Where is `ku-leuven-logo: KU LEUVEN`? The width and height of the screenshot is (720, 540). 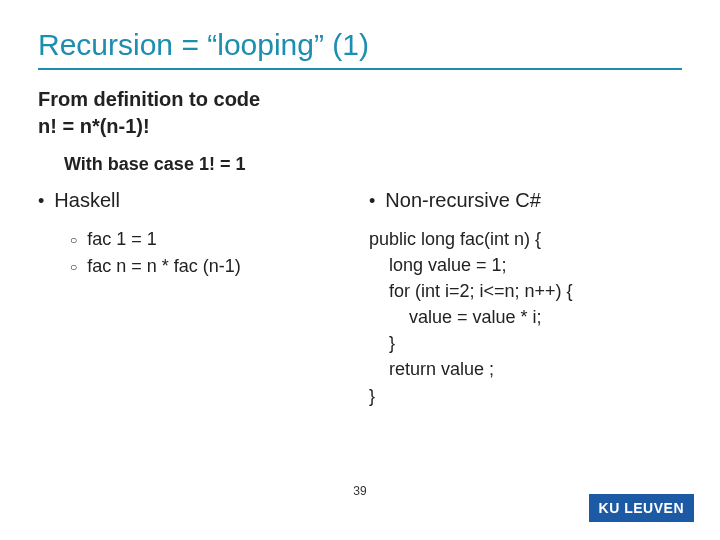 ku-leuven-logo: KU LEUVEN is located at coordinates (642, 508).